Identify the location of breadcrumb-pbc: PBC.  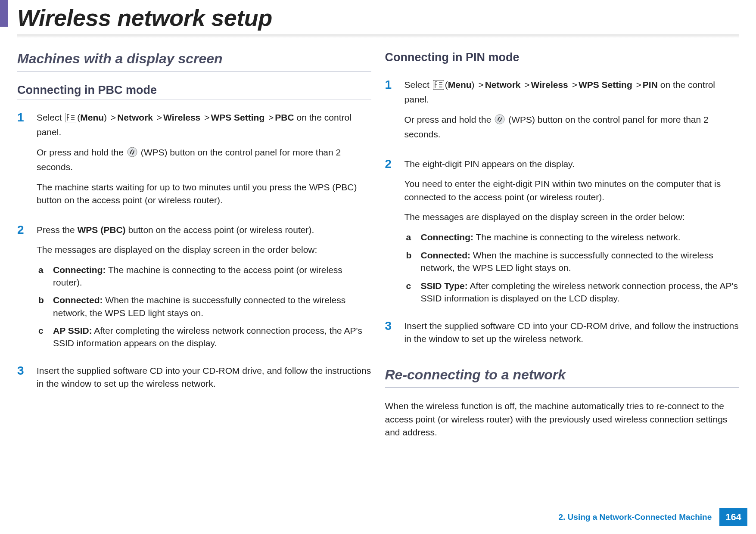
(284, 117).